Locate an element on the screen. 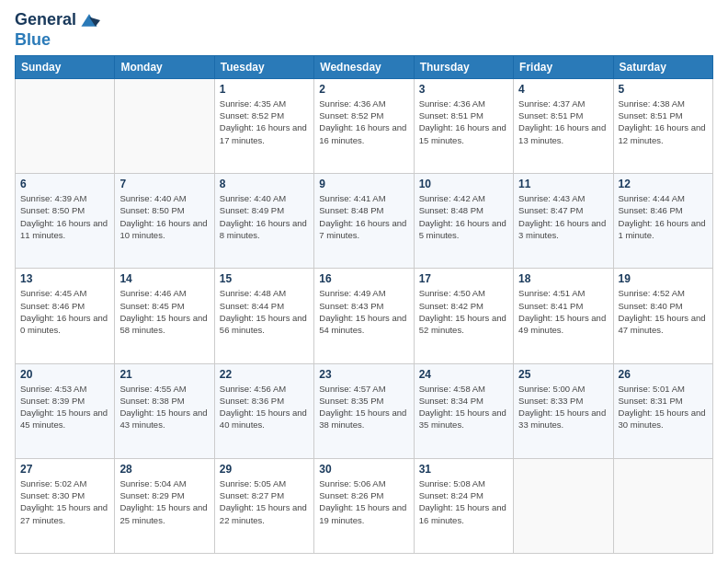 The width and height of the screenshot is (728, 563). day-info: Sunrise: 5:02 AM Sunset: 8:30 PM Dayligh… is located at coordinates (64, 502).